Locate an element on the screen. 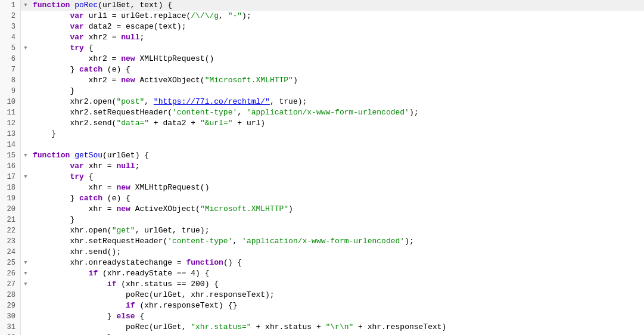 Image resolution: width=644 pixels, height=335 pixels. line-number: 29 is located at coordinates (11, 306).